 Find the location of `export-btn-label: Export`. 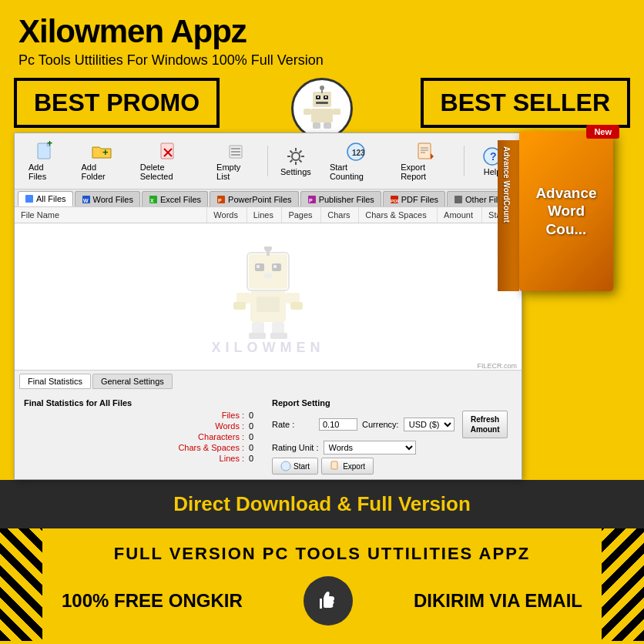

export-btn-label: Export is located at coordinates (354, 467).